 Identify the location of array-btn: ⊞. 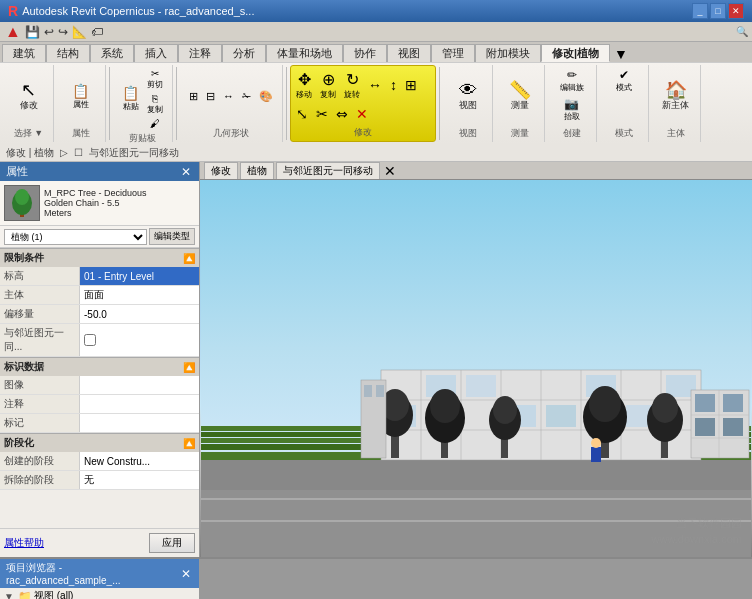
(411, 85).